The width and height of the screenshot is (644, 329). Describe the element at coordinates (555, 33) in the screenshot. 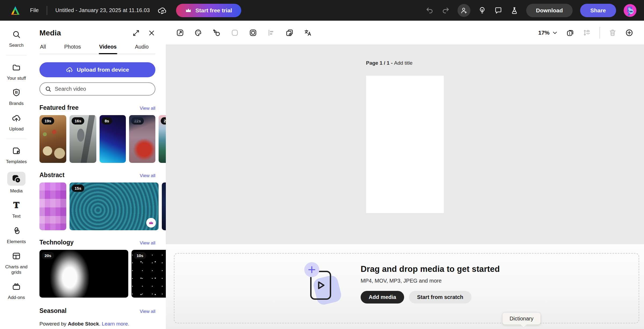

I see `chevron-down-icon` at that location.